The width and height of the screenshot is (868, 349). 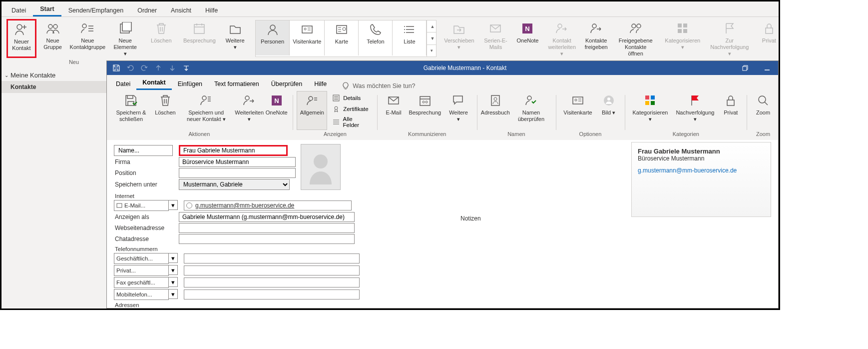 What do you see at coordinates (200, 38) in the screenshot?
I see `meeting-button: Besprechung` at bounding box center [200, 38].